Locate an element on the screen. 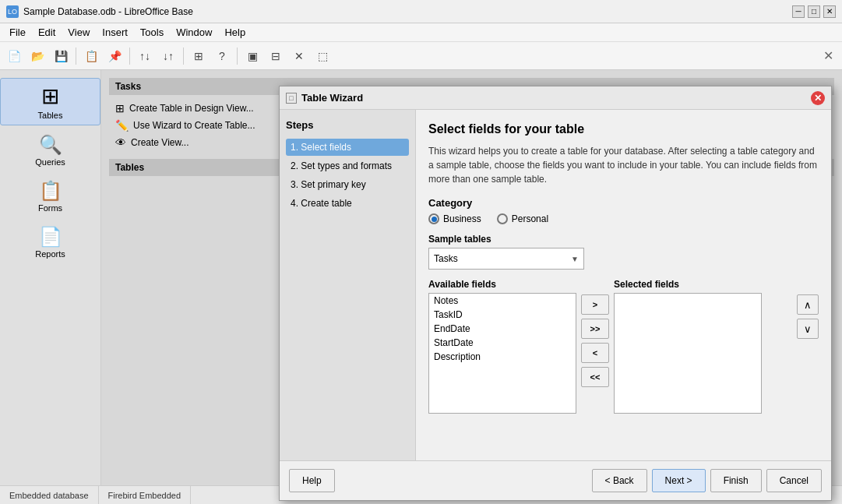  dialog-close-button: ✕ is located at coordinates (818, 98).